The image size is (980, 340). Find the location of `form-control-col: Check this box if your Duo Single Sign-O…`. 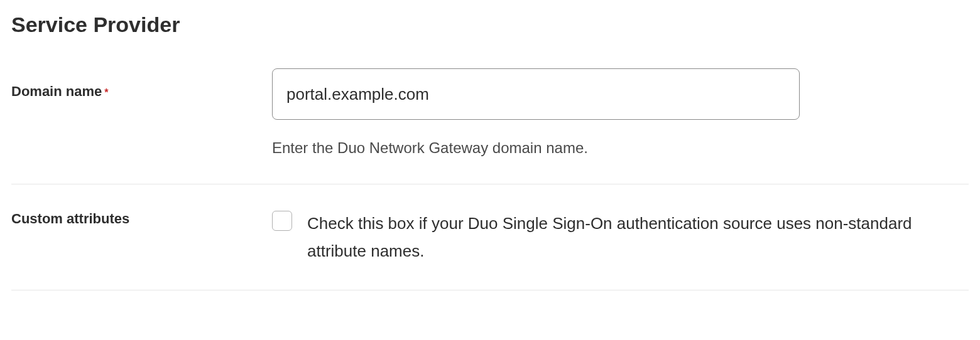

form-control-col: Check this box if your Duo Single Sign-O… is located at coordinates (611, 237).